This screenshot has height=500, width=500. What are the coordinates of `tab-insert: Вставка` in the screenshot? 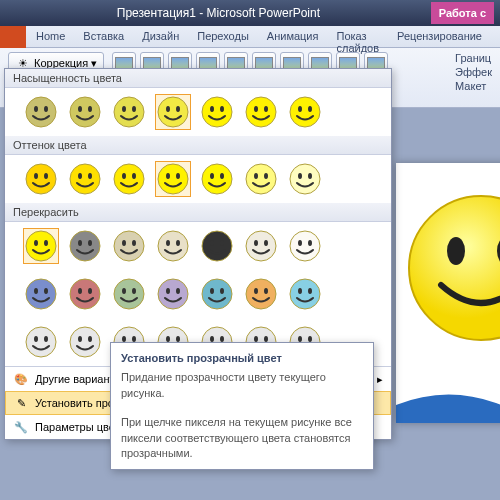 It's located at (104, 36).